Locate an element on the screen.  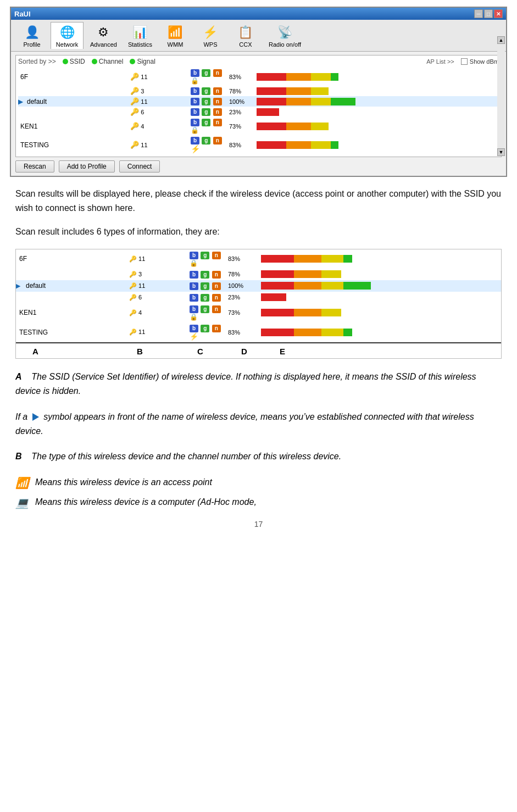
diagram-row: 🔑 6 b g n 23% is located at coordinates (258, 298).